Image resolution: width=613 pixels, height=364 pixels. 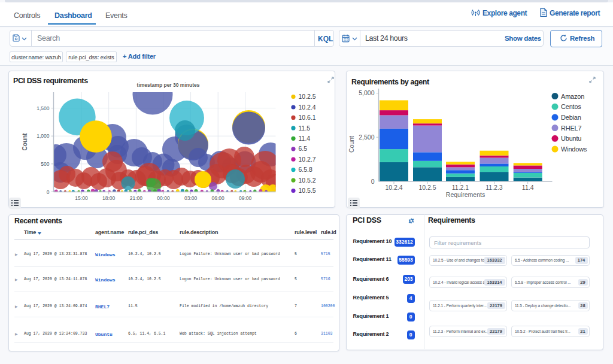 I want to click on svg-text: 10.5.2, so click(x=308, y=180).